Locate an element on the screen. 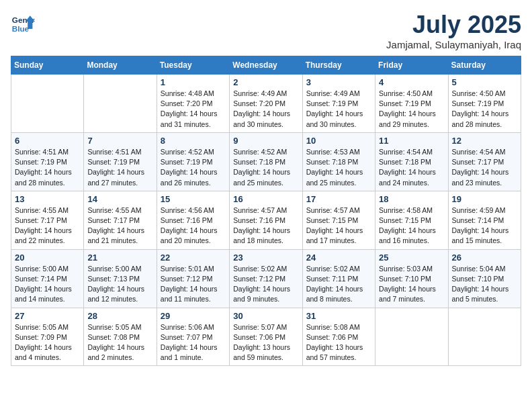 The image size is (532, 411). day-info: Sunrise: 5:03 AM Sunset: 7:10 PM Dayligh… is located at coordinates (411, 285).